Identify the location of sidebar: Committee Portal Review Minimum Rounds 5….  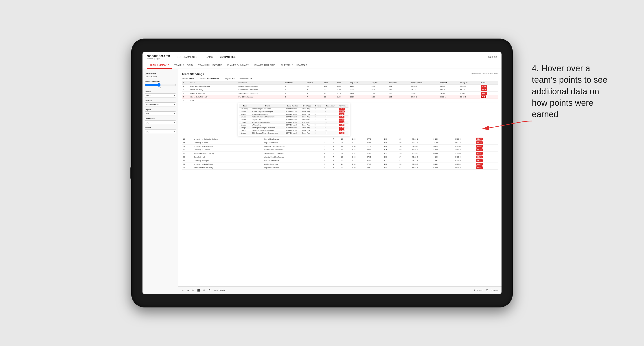
(160, 181).